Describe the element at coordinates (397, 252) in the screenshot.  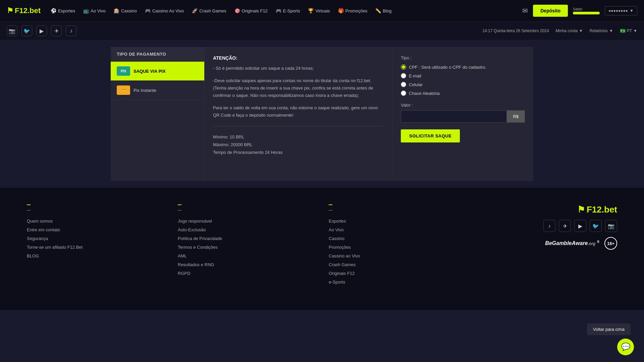
I see `footer-col3-links: EsportesAo VivoCassinoPromoçõesCassino a…` at that location.